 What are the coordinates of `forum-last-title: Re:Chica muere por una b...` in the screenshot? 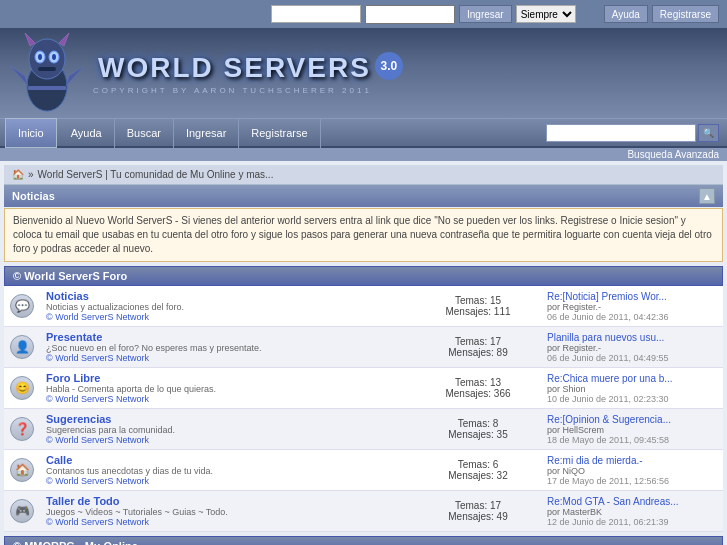 It's located at (610, 378).